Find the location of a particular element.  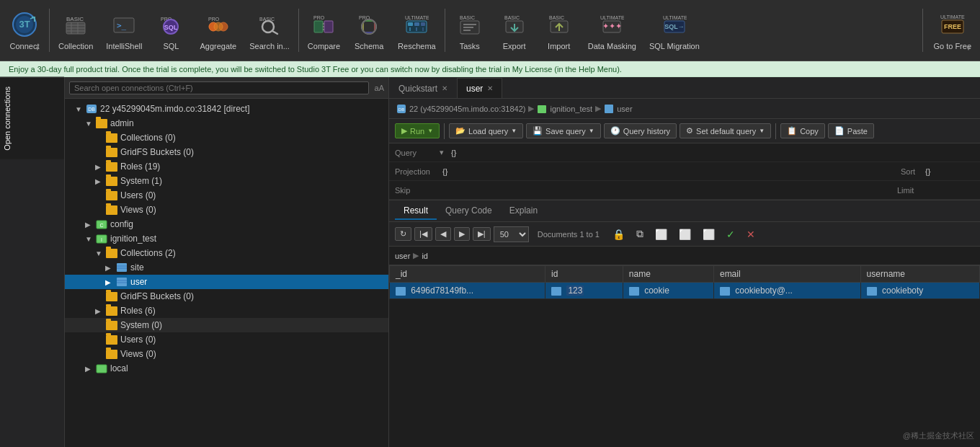

last-page-button: ▶| is located at coordinates (481, 234).